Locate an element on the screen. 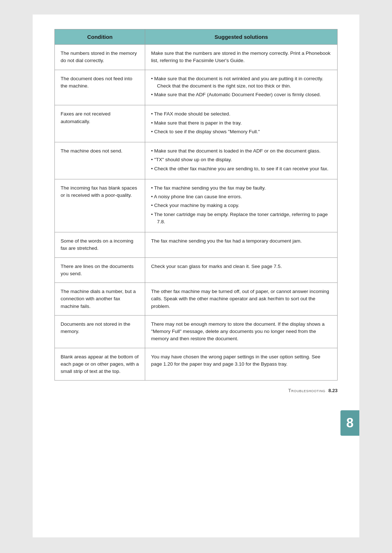  list-item: Check the other fax machine you are send… is located at coordinates (241, 169).